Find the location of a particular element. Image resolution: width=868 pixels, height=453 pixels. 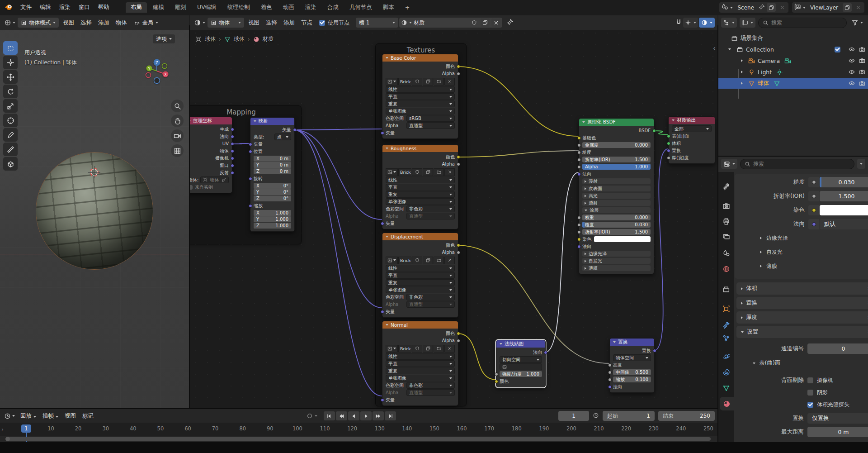

tool-transform is located at coordinates (10, 120).